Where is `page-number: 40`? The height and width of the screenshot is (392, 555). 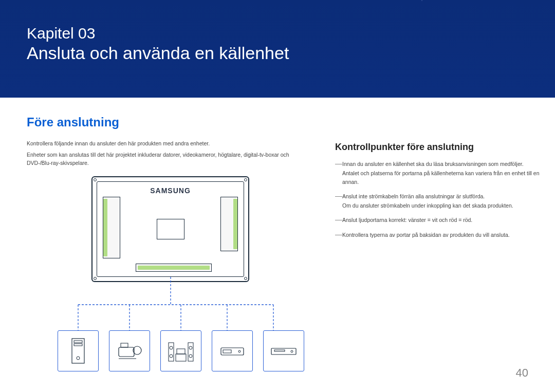 page-number: 40 is located at coordinates (522, 373).